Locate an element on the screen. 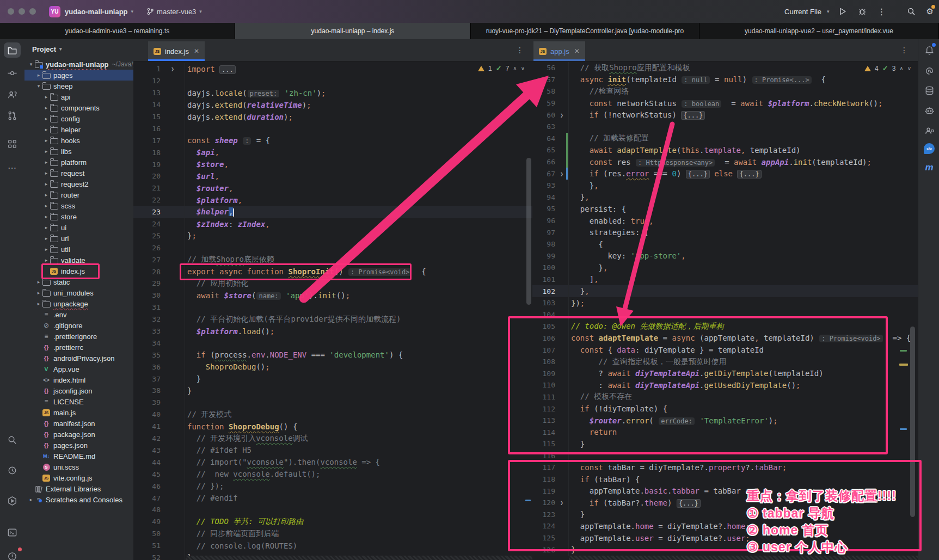 The height and width of the screenshot is (560, 939). tree-chevron-icon: ▾ is located at coordinates (39, 86).